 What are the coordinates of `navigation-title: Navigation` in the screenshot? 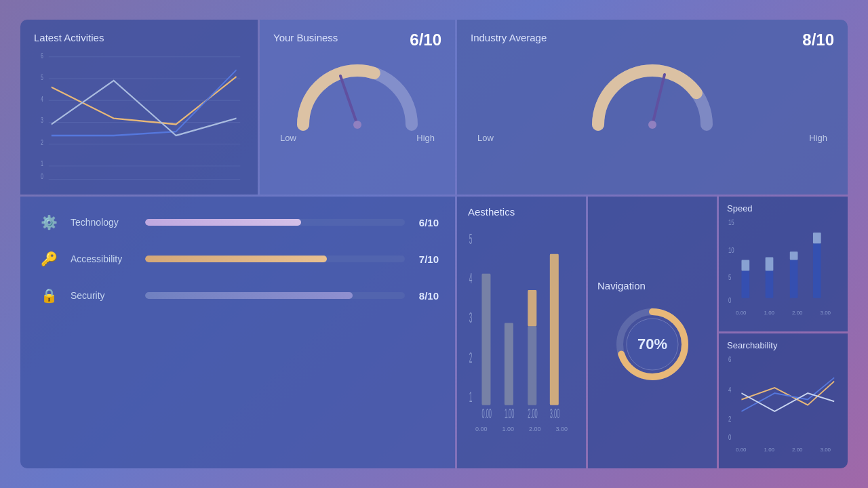 It's located at (621, 286).